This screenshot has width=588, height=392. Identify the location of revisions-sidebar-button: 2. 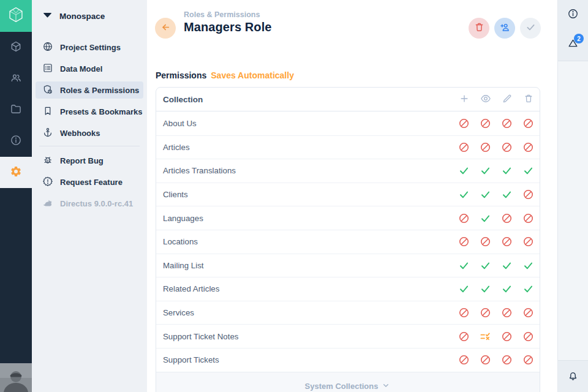
(573, 44).